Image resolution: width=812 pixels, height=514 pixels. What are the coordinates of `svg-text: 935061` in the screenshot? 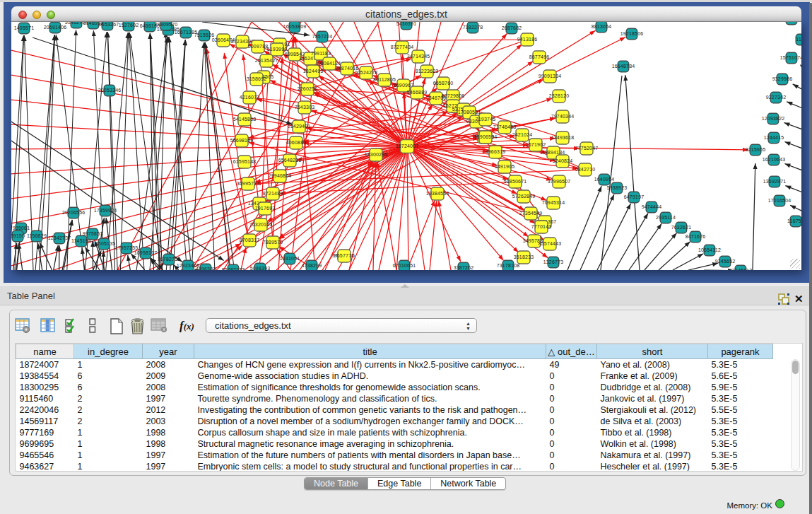 It's located at (21, 228).